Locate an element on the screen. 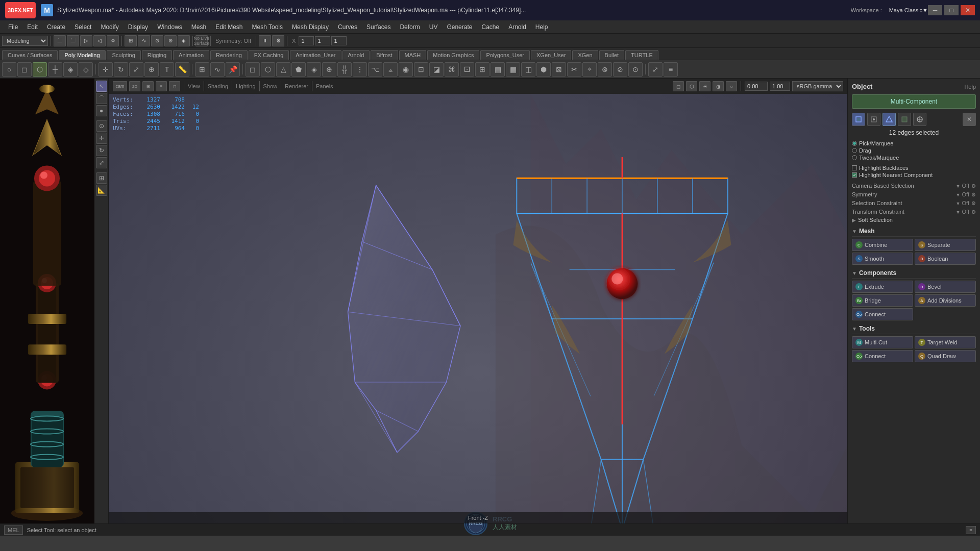 The height and width of the screenshot is (551, 980). tab-curves-surfaces: Curves / Surfaces is located at coordinates (30, 55).